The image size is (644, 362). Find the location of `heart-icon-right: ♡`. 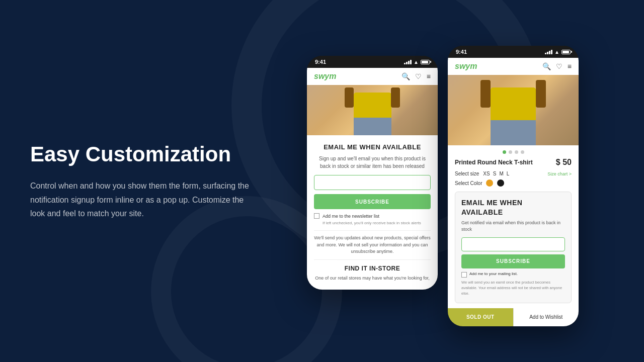

heart-icon-right: ♡ is located at coordinates (559, 66).